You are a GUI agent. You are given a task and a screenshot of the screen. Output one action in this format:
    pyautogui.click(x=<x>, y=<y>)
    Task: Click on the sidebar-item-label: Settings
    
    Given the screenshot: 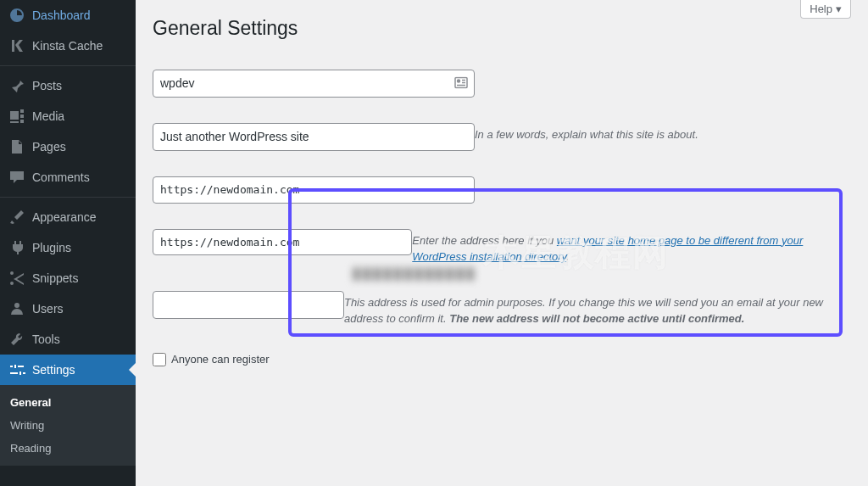 What is the action you would take?
    pyautogui.click(x=54, y=370)
    